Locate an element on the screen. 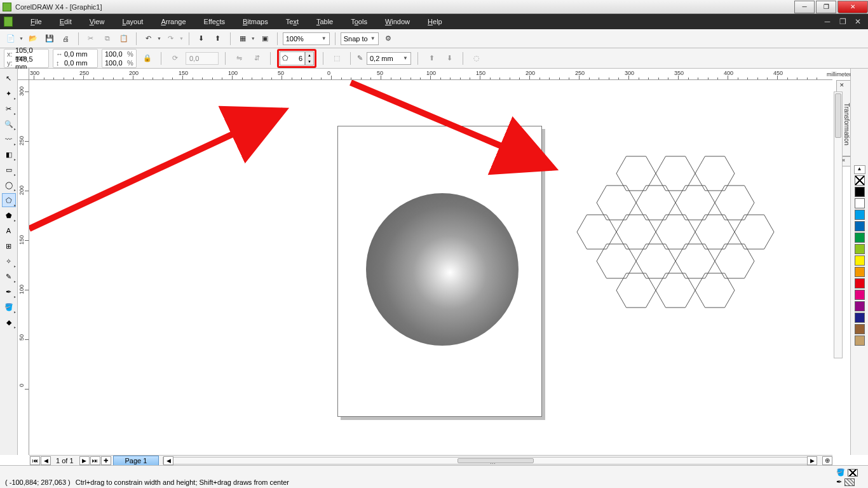 The image size is (868, 488). add-page-button: ✚ is located at coordinates (106, 461).